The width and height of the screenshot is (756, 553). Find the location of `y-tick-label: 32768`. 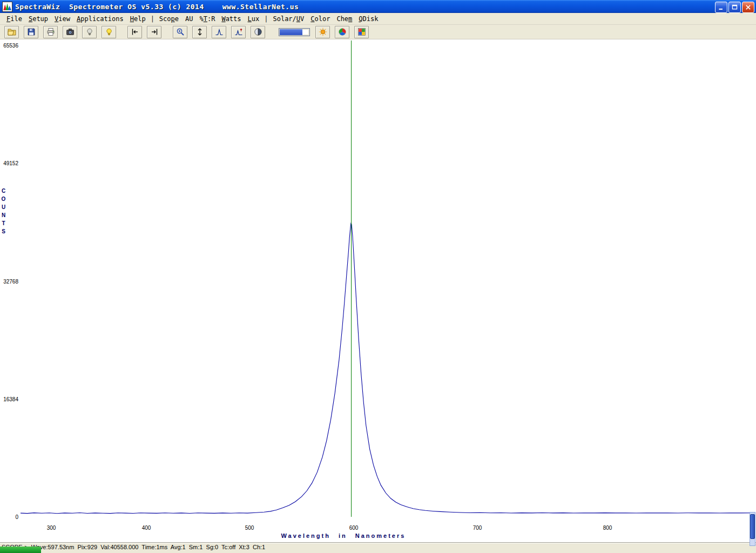

y-tick-label: 32768 is located at coordinates (11, 282).